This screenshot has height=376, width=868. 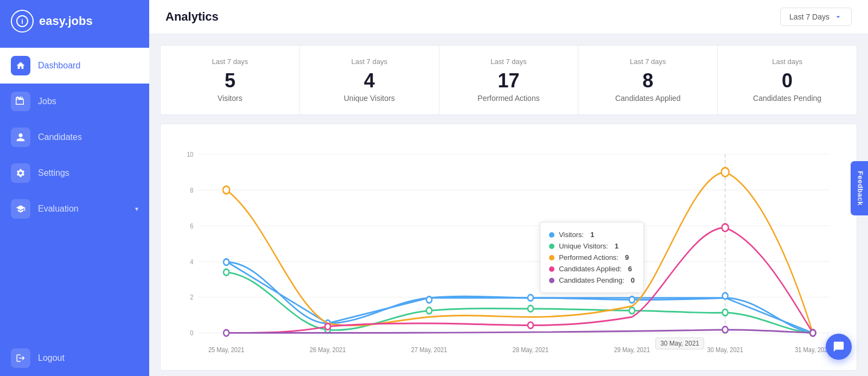 I want to click on date-filter-label: Last 7 Days, so click(x=809, y=17).